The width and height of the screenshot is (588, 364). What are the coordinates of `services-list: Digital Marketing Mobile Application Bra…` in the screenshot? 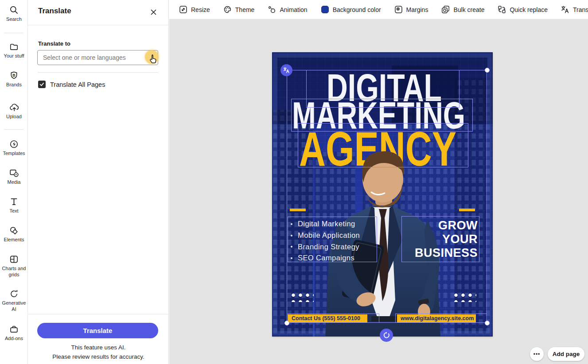 It's located at (334, 241).